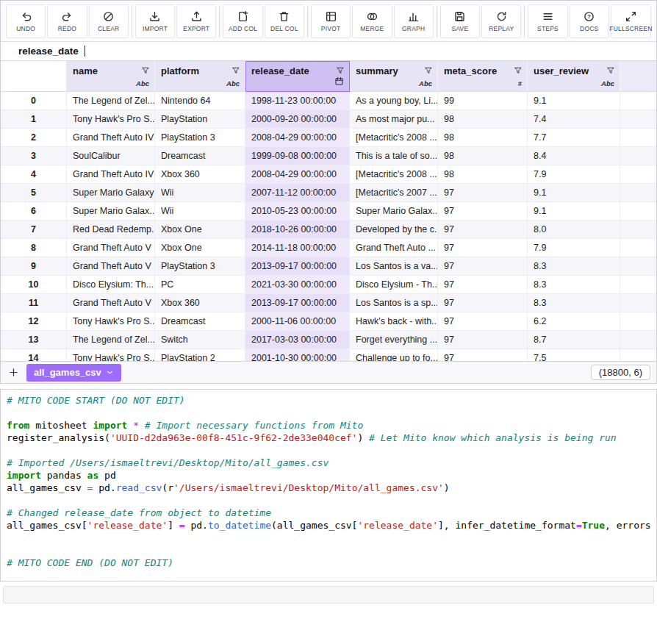 The image size is (657, 644). I want to click on toolbar-button-steps: STEPS, so click(548, 21).